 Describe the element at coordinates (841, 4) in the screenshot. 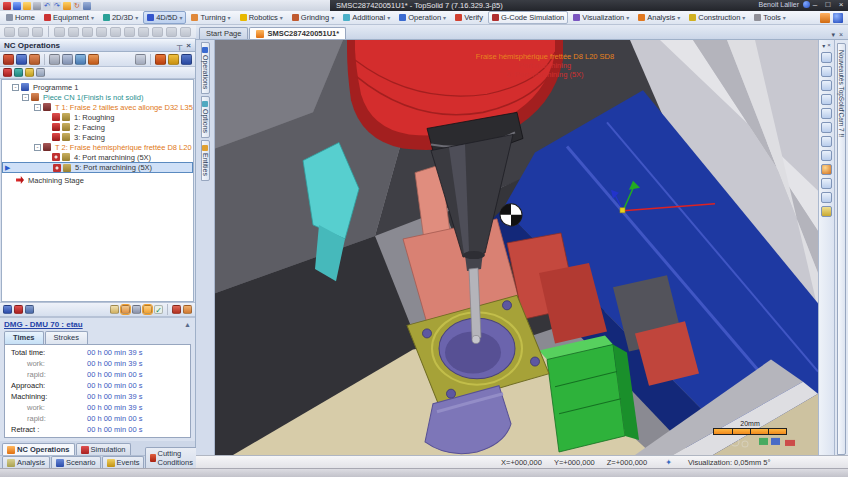

I see `close-button: ×` at that location.